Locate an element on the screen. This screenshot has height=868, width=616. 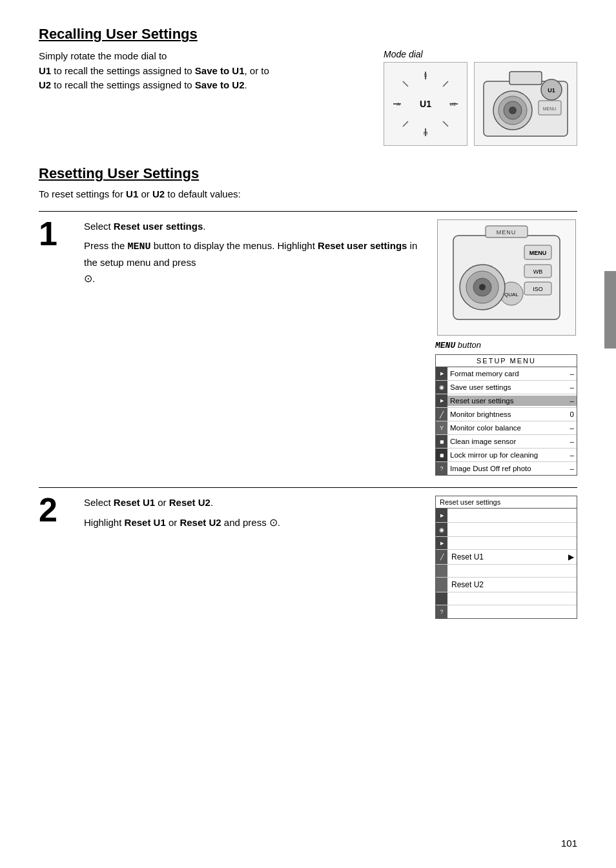
step-1-body: Press the MENU button to display the men… is located at coordinates (252, 263).